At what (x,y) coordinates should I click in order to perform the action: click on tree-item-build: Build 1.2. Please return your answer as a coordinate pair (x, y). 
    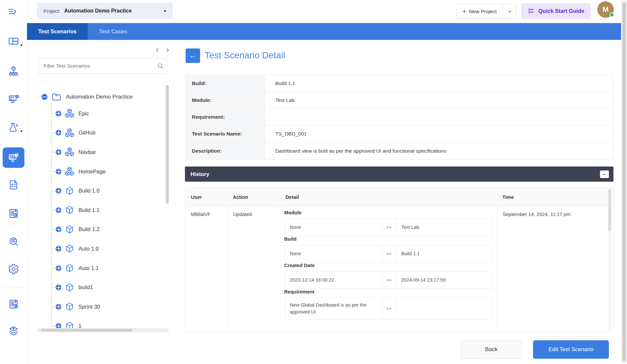
    Looking at the image, I should click on (72, 229).